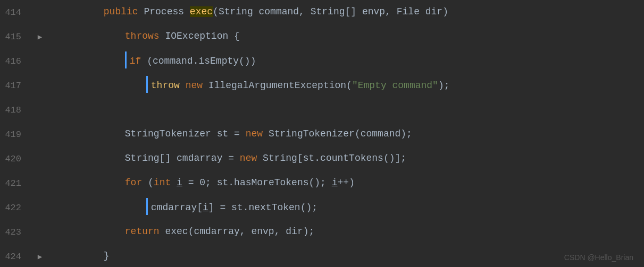  Describe the element at coordinates (251, 158) in the screenshot. I see `keyword-new-420: new` at that location.